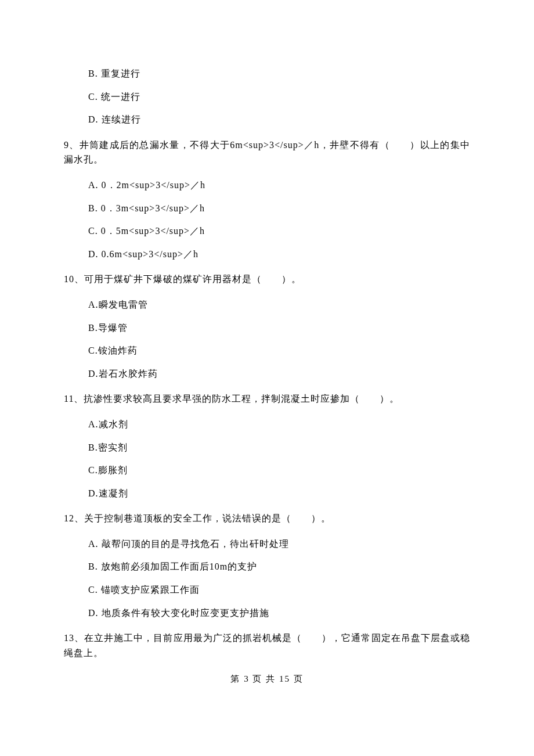 The height and width of the screenshot is (756, 534). I want to click on q11-option-d: D.速凝剂, so click(279, 494).